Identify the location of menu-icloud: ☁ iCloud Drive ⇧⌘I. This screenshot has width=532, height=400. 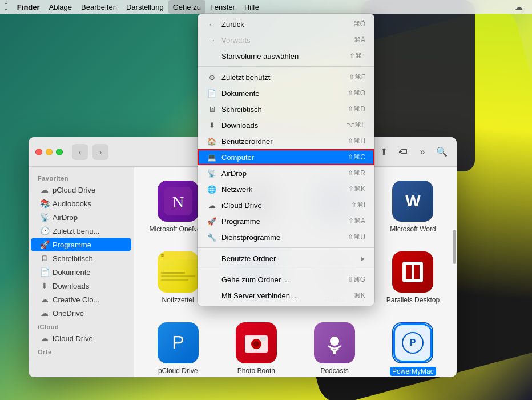
(286, 205).